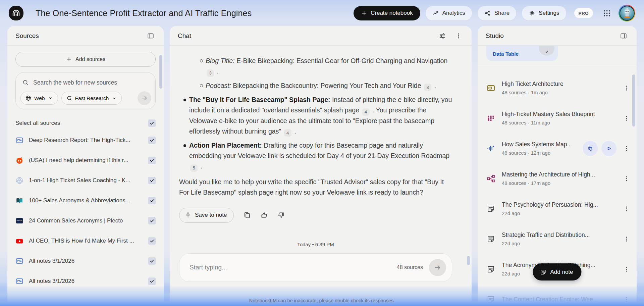 The height and width of the screenshot is (306, 644). I want to click on studio-item-meta: 48 sources · 12m ago, so click(537, 153).